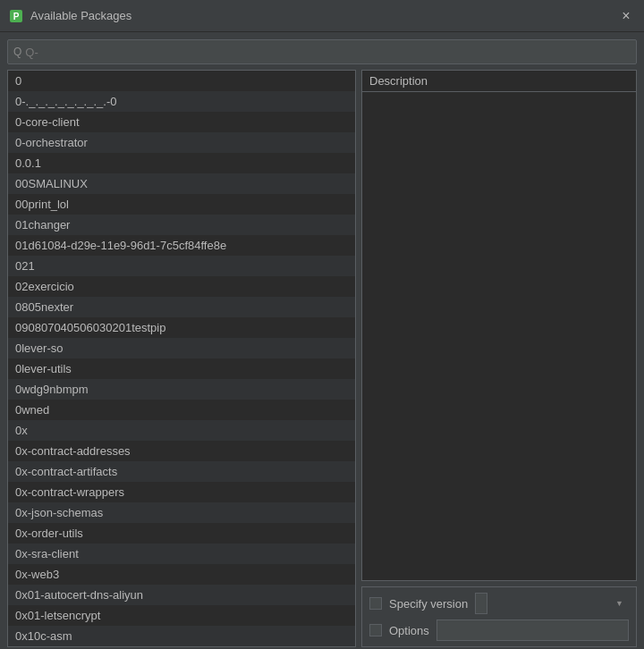  I want to click on options-panel: Specify version Options, so click(499, 617).